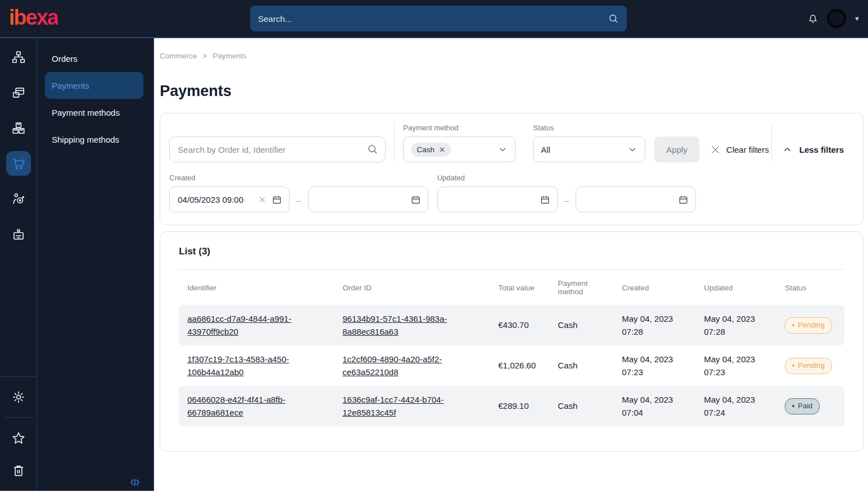 Image resolution: width=868 pixels, height=492 pixels. Describe the element at coordinates (19, 199) in the screenshot. I see `marketing-target-icon` at that location.